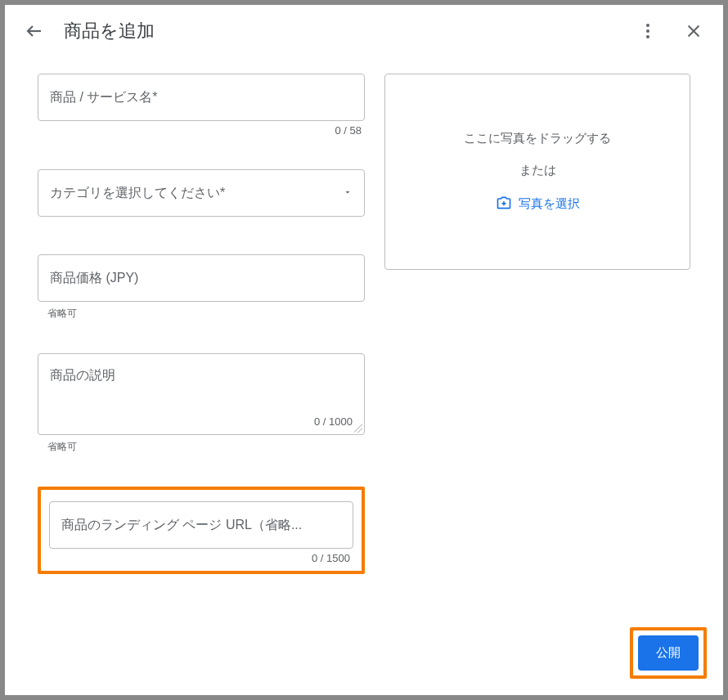 The height and width of the screenshot is (700, 728). What do you see at coordinates (538, 204) in the screenshot?
I see `select-photo-button: 写真を選択` at bounding box center [538, 204].